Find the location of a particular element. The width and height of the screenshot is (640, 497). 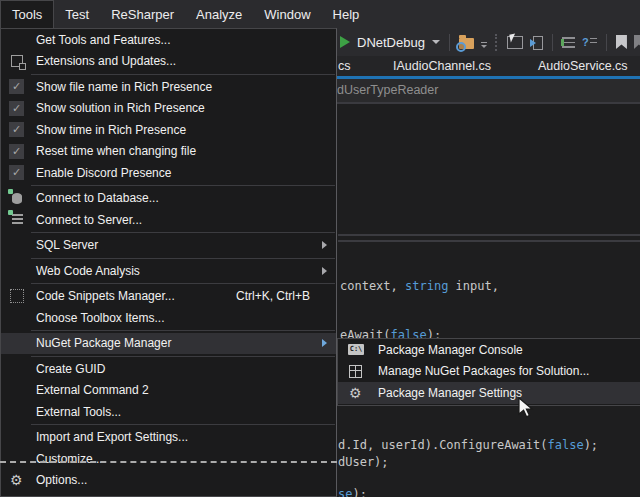

code-token: false is located at coordinates (566, 445).